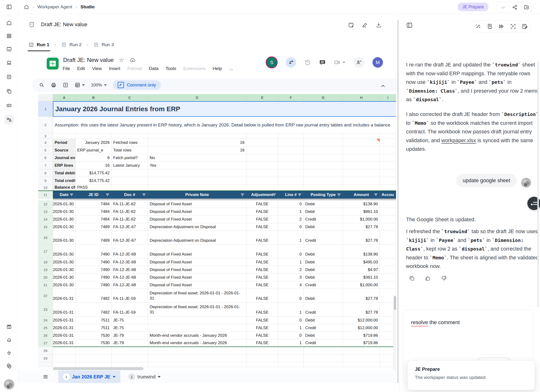  I want to click on menu-extensions: Extensions, so click(194, 69).